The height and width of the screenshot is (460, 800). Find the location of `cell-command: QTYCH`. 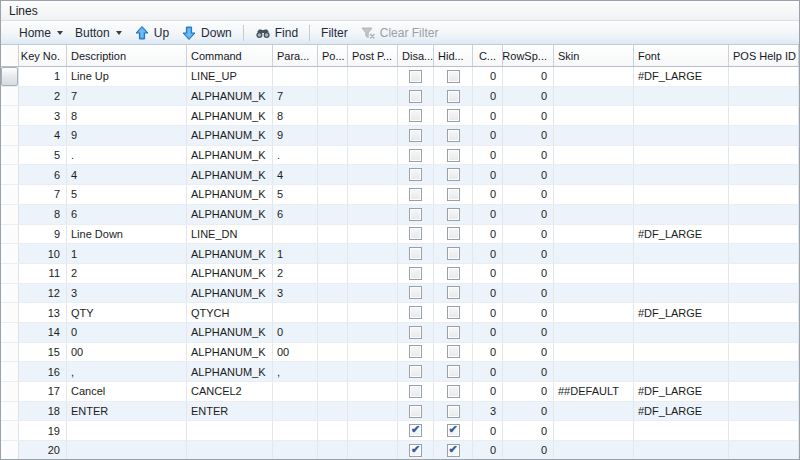

cell-command: QTYCH is located at coordinates (230, 312).